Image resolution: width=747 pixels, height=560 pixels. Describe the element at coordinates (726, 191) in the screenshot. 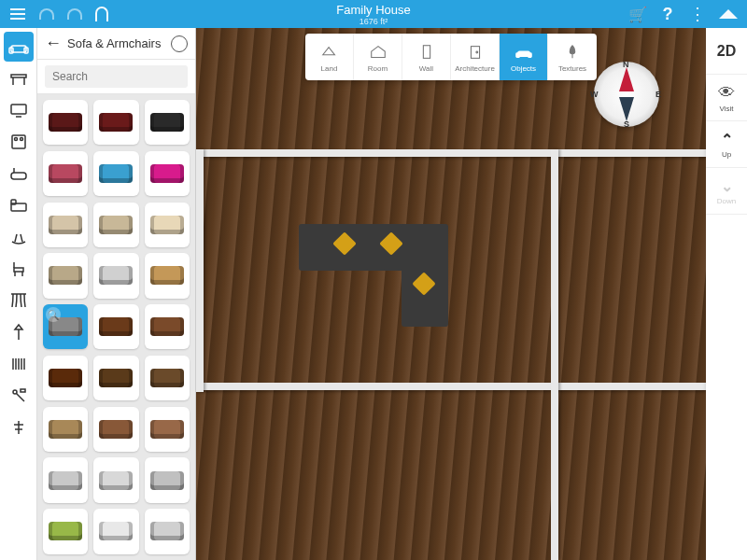

I see `floor-down-button: ⌄ Down` at that location.